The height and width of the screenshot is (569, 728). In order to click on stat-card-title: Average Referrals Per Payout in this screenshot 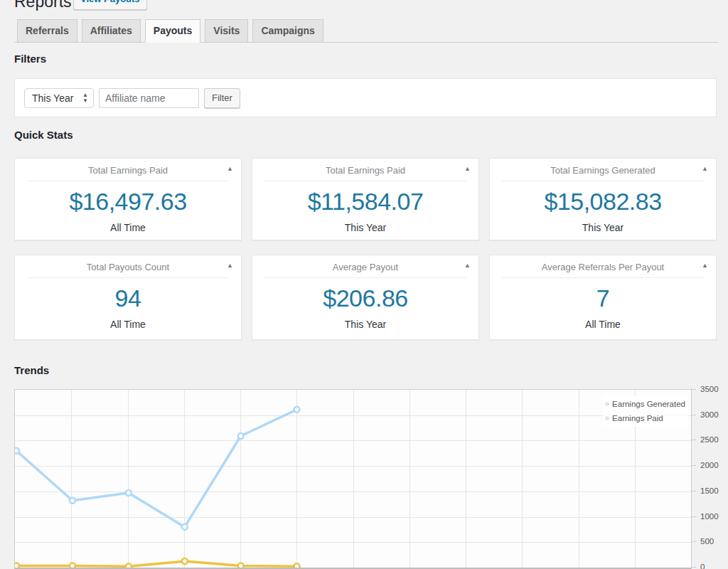, I will do `click(603, 266)`.